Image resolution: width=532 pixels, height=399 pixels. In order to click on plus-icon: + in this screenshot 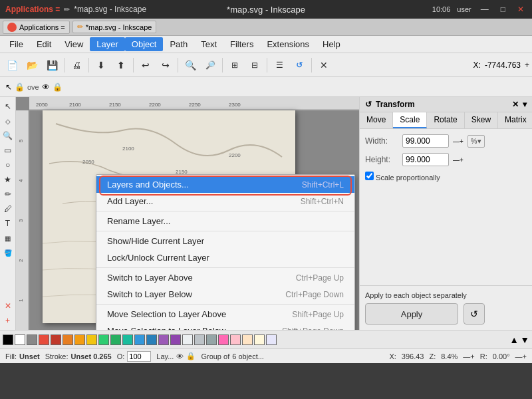, I will do `click(8, 321)`.